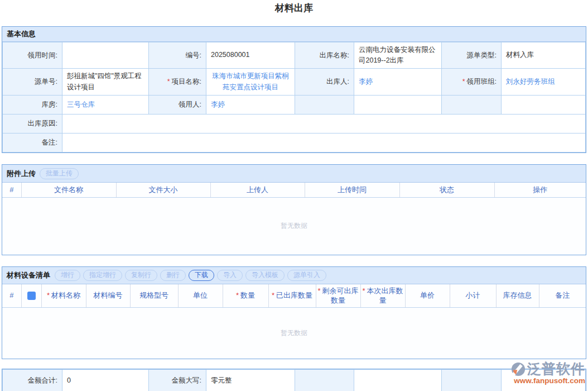 The image size is (588, 391). Describe the element at coordinates (294, 276) in the screenshot. I see `materials-header: 材料设备清单 增行 指定增行 复制行 删行 下载 导入 导入模板 源单引入` at that location.